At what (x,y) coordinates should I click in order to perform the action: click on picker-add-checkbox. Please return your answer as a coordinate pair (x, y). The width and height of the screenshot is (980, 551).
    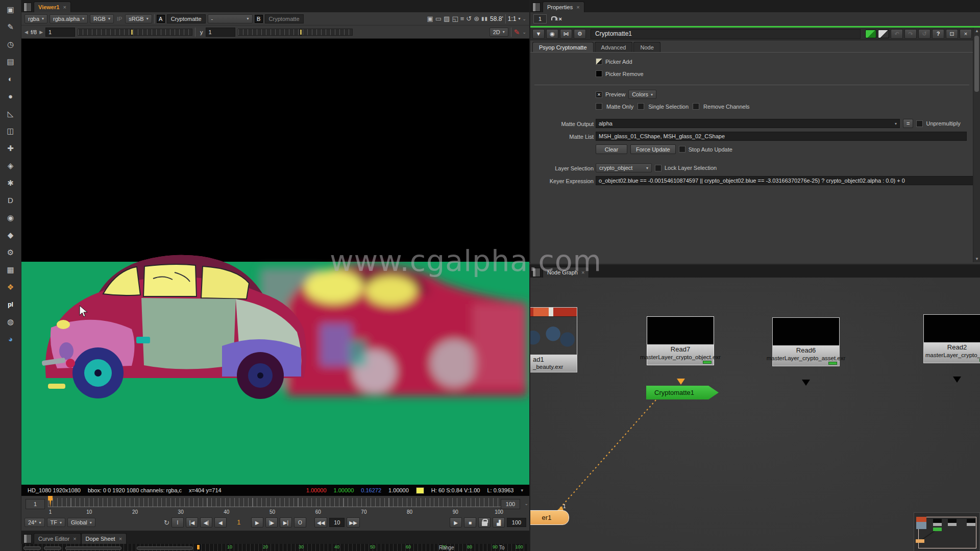
    Looking at the image, I should click on (599, 61).